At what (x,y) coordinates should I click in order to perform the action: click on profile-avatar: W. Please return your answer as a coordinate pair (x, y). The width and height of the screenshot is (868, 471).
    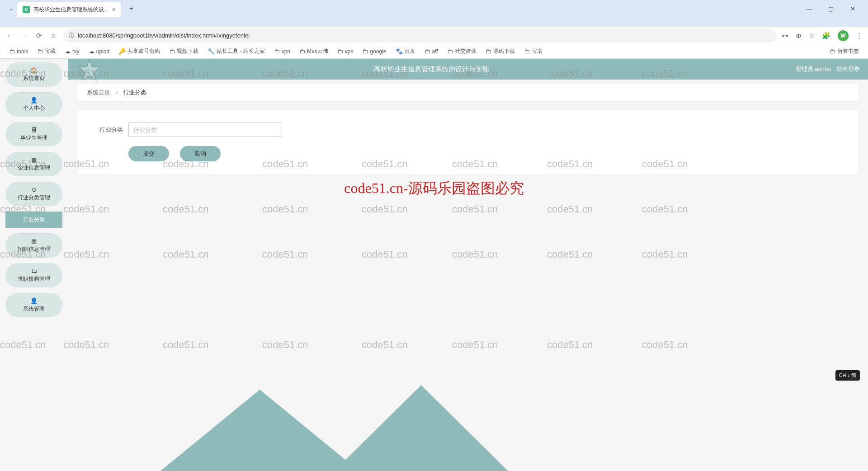
    Looking at the image, I should click on (843, 36).